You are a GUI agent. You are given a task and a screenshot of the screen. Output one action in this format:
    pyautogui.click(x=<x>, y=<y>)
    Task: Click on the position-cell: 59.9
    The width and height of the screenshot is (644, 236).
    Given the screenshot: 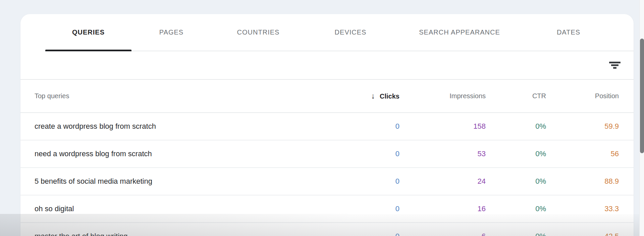 What is the action you would take?
    pyautogui.click(x=582, y=126)
    